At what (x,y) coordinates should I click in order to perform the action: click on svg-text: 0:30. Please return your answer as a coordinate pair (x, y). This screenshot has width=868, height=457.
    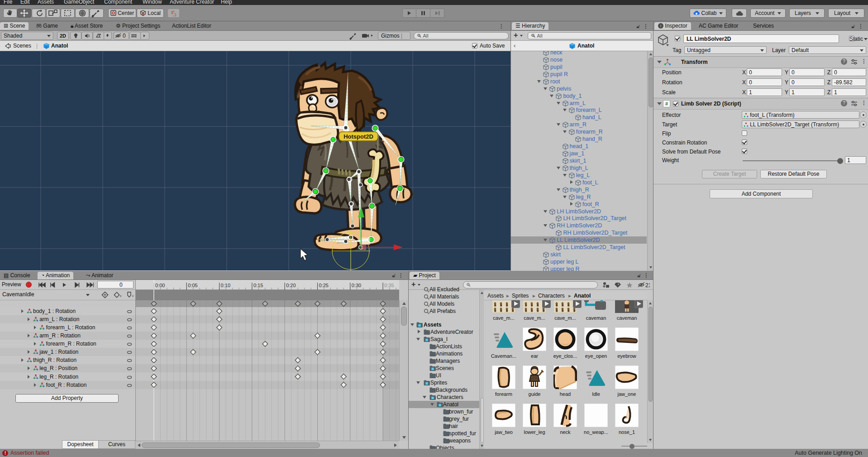
    Looking at the image, I should click on (357, 285).